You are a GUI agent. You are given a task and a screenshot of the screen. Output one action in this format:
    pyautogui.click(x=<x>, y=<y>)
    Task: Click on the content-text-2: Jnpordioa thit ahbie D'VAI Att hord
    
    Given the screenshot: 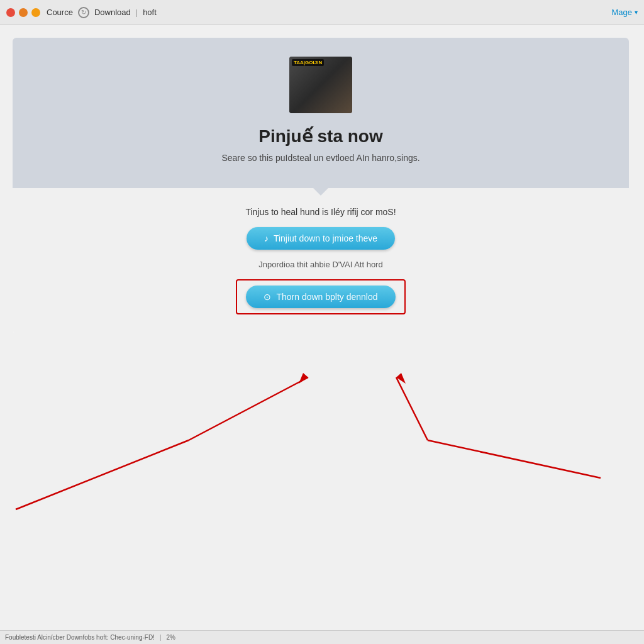 What is the action you would take?
    pyautogui.click(x=321, y=264)
    